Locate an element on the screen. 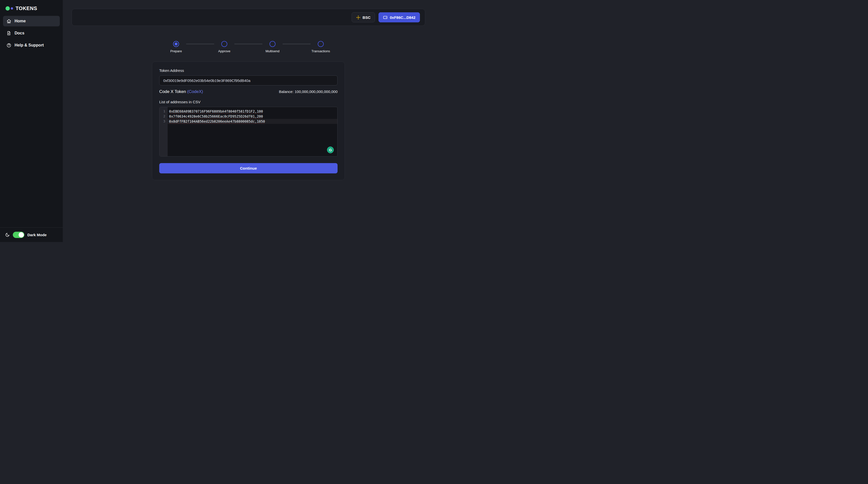 Image resolution: width=868 pixels, height=484 pixels. step-transactions: Transactions is located at coordinates (321, 47).